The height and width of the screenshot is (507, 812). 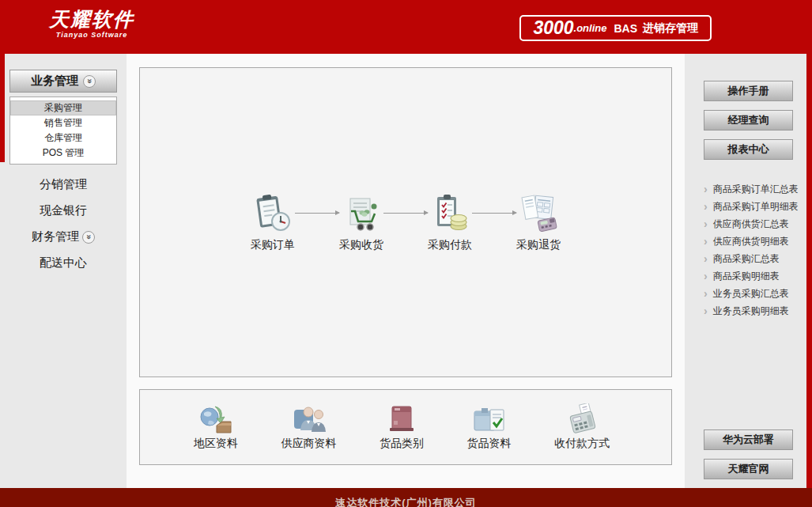 I want to click on left-accent-strip, so click(x=2, y=108).